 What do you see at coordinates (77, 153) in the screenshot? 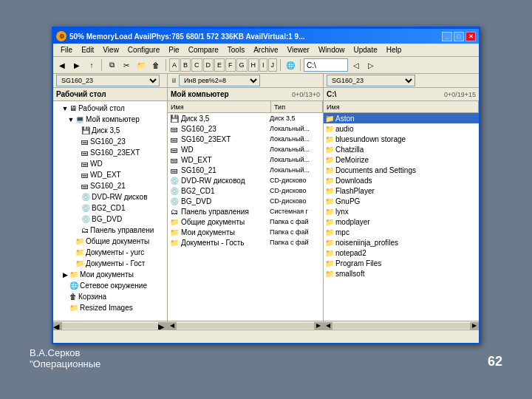
I see `tree-expand-sg160ext` at bounding box center [77, 153].